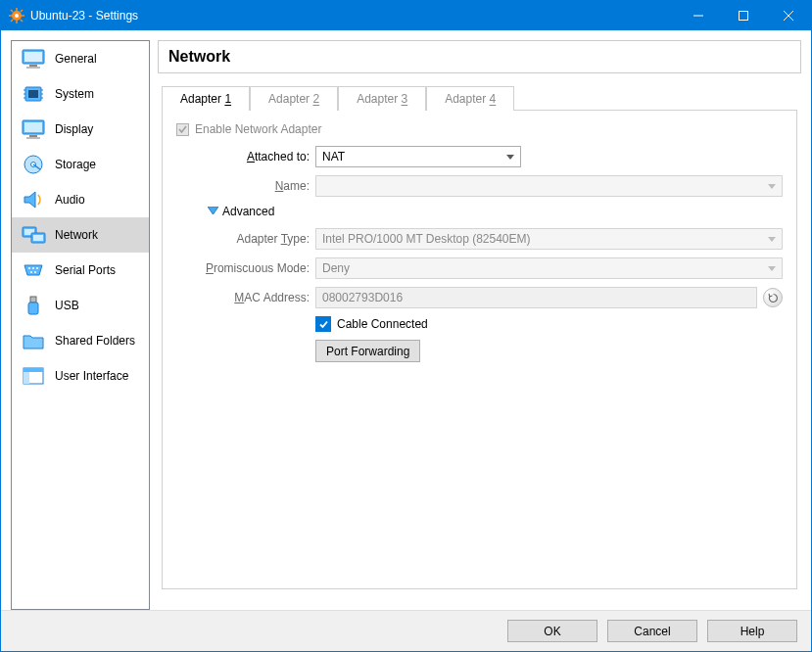  I want to click on sidebar-item-label: Shared Folders, so click(95, 341).